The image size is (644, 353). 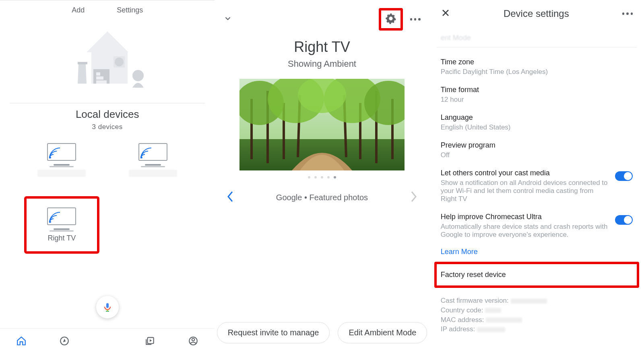 I want to click on local-devices-count: 3 devices, so click(x=107, y=127).